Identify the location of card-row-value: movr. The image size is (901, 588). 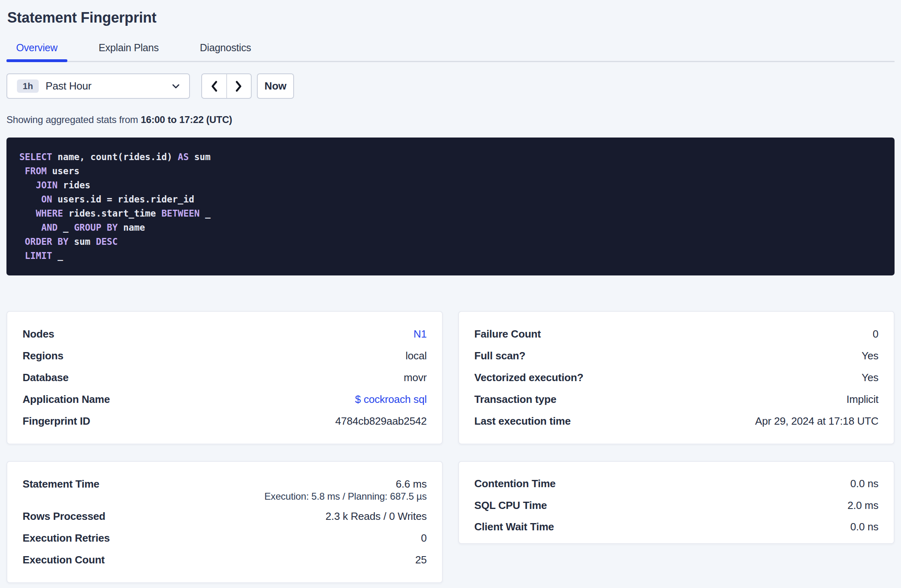
(415, 377).